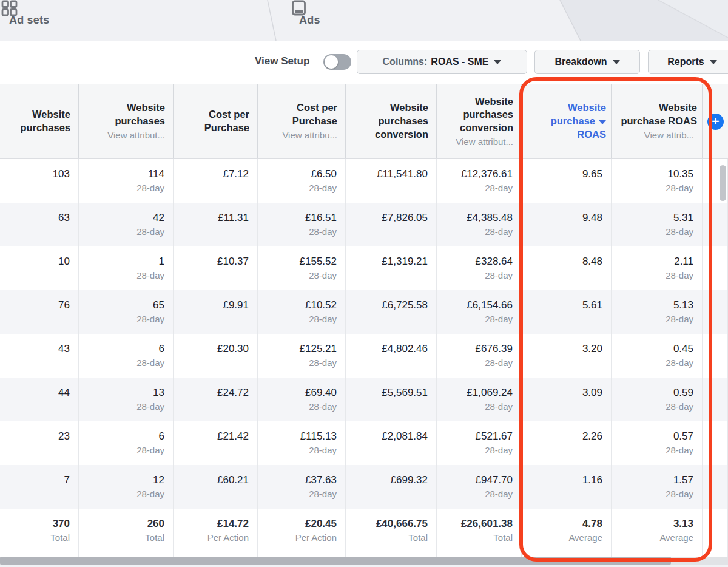 The width and height of the screenshot is (728, 567). Describe the element at coordinates (64, 261) in the screenshot. I see `cell-value: 10` at that location.